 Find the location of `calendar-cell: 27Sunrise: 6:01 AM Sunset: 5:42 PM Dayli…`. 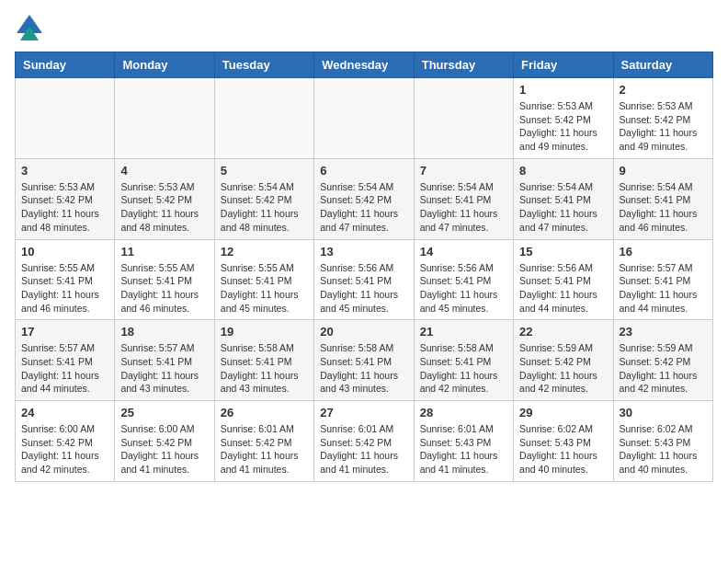

calendar-cell: 27Sunrise: 6:01 AM Sunset: 5:42 PM Dayli… is located at coordinates (364, 442).